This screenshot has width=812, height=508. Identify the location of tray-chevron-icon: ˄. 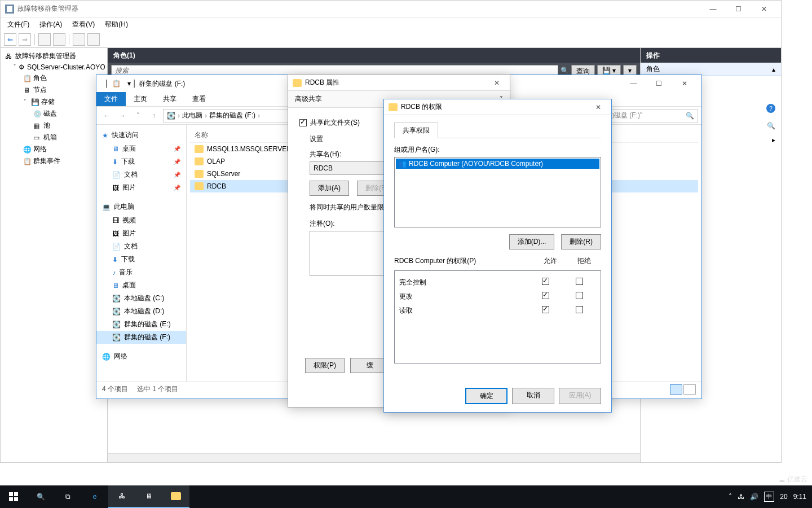
(730, 497).